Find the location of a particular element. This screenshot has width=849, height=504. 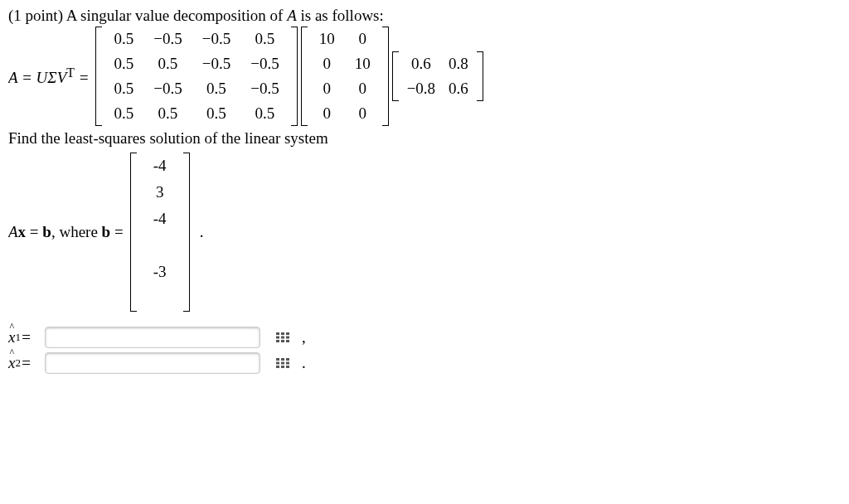

answers-block: ^x1 = , ^x2 = is located at coordinates (424, 350).